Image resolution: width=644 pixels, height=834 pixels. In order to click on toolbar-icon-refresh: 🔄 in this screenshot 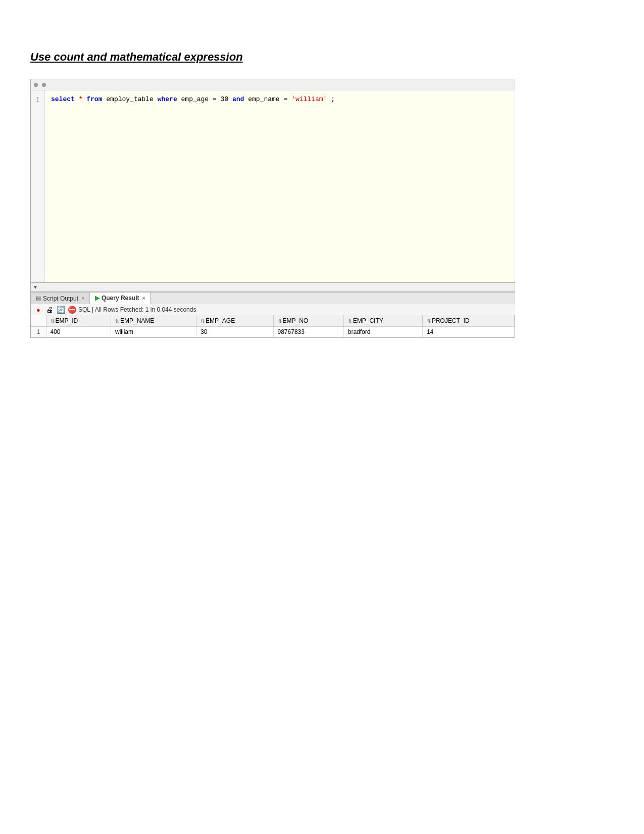, I will do `click(61, 310)`.